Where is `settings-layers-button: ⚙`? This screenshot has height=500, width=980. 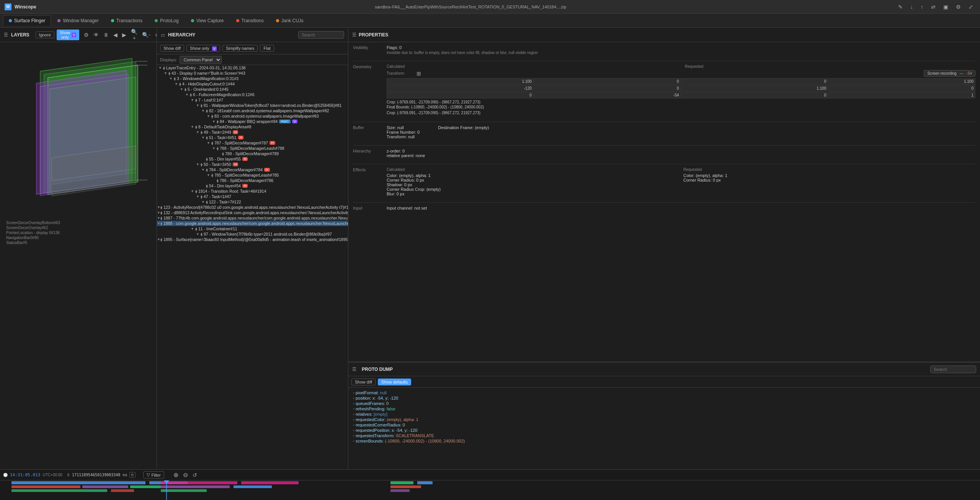 settings-layers-button: ⚙ is located at coordinates (87, 35).